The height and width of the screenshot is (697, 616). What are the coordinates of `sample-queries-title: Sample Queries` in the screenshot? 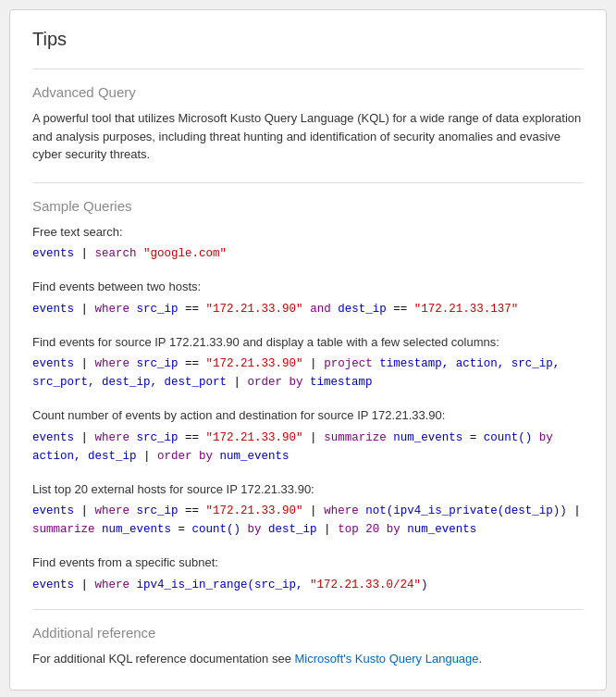 It's located at (308, 205).